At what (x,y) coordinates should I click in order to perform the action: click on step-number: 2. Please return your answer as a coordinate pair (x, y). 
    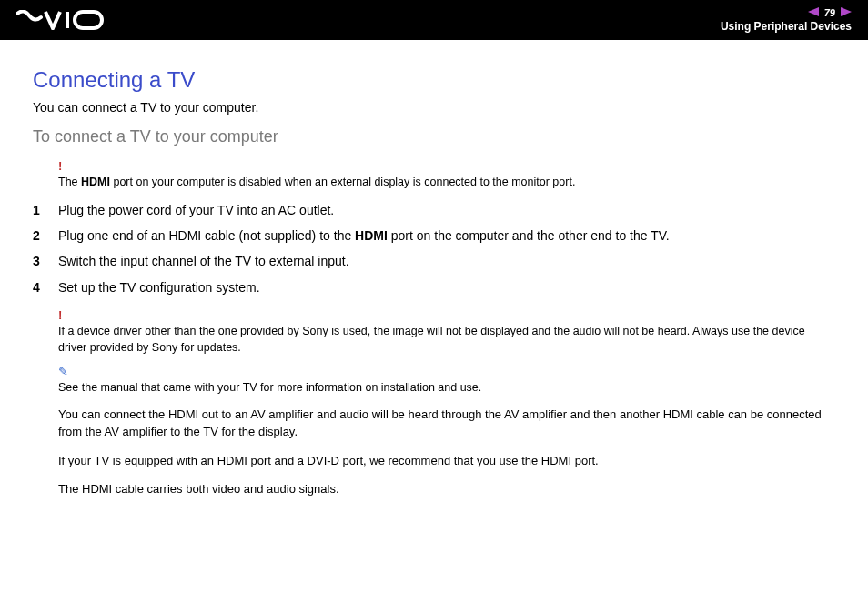
    Looking at the image, I should click on (45, 236).